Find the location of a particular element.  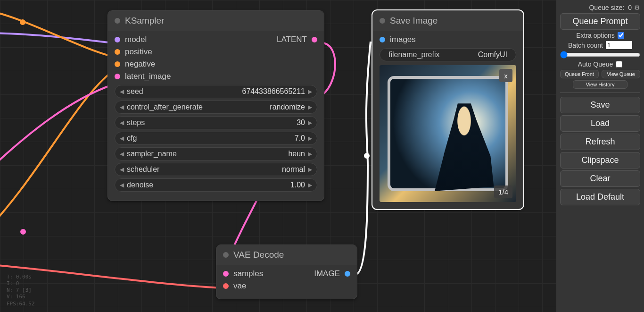

node-title-text: KSampler is located at coordinates (144, 21).